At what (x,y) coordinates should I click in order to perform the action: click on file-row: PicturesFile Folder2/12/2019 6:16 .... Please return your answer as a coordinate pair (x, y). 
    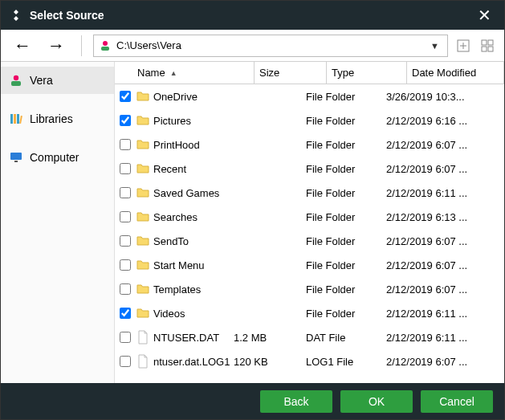
    Looking at the image, I should click on (310, 120).